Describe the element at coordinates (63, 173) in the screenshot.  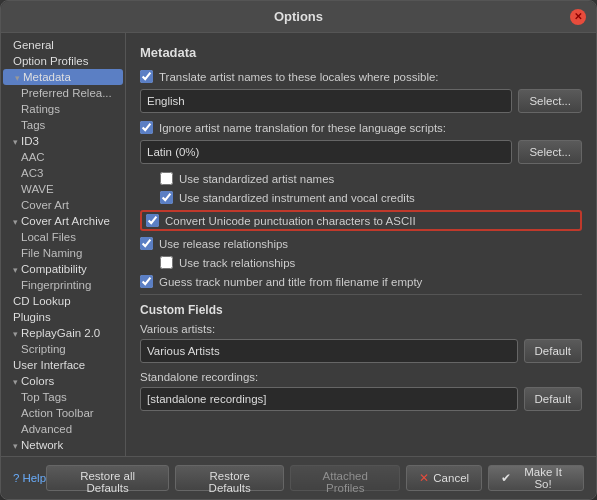
I see `sidebar-item-aac: AC3` at that location.